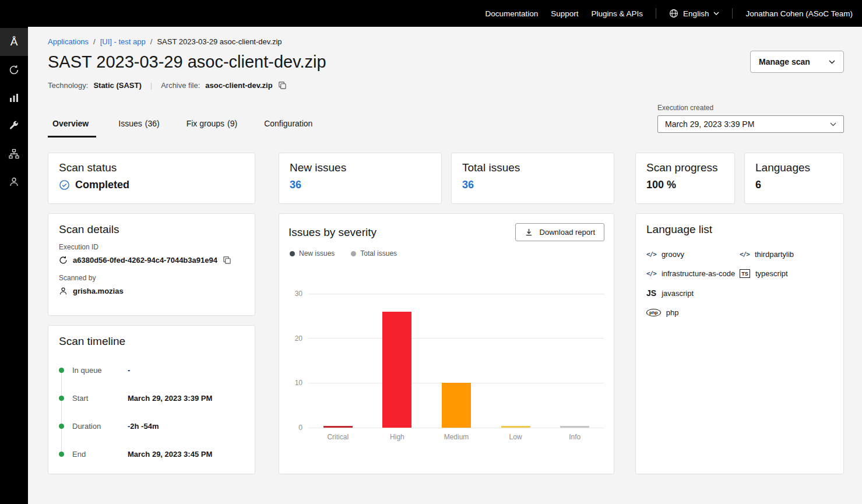 This screenshot has width=862, height=504. I want to click on documentation-link: Documentation, so click(512, 14).